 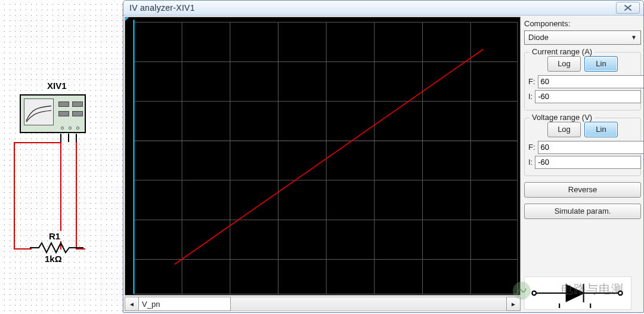 I want to click on current-f-input, so click(x=591, y=82).